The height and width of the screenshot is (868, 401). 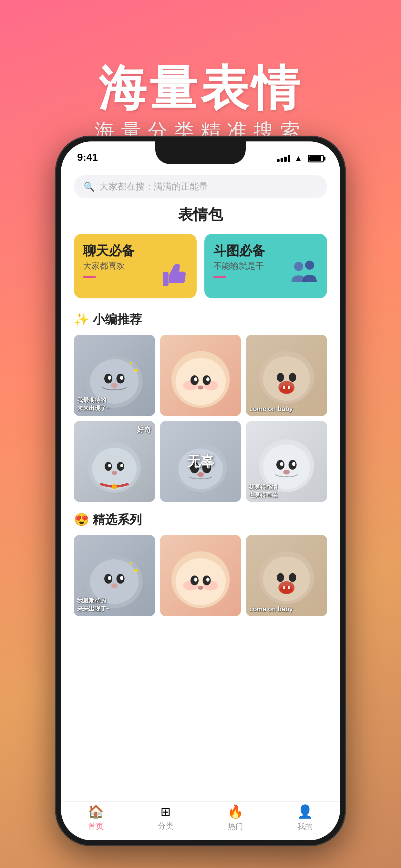 What do you see at coordinates (201, 266) in the screenshot?
I see `category-cards: 聊天必备 大家都喜欢 斗图必备 不能输就是干` at bounding box center [201, 266].